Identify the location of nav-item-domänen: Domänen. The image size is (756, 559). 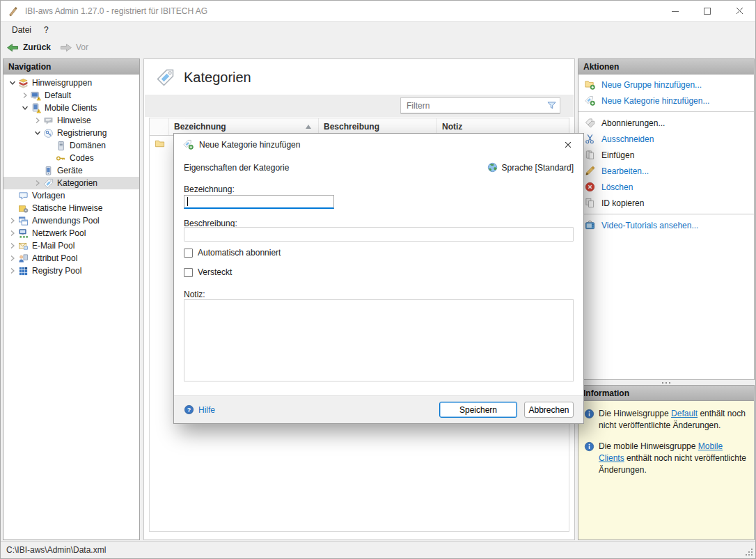
(71, 145).